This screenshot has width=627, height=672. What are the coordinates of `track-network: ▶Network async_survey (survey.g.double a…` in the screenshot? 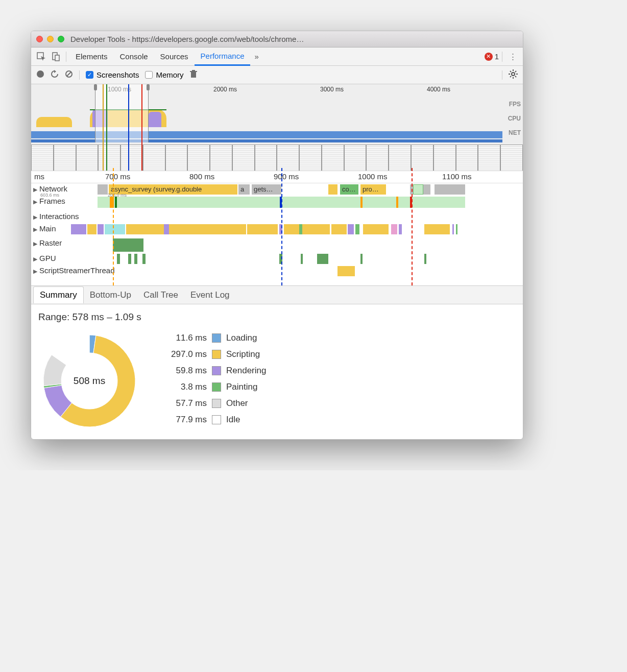 It's located at (277, 189).